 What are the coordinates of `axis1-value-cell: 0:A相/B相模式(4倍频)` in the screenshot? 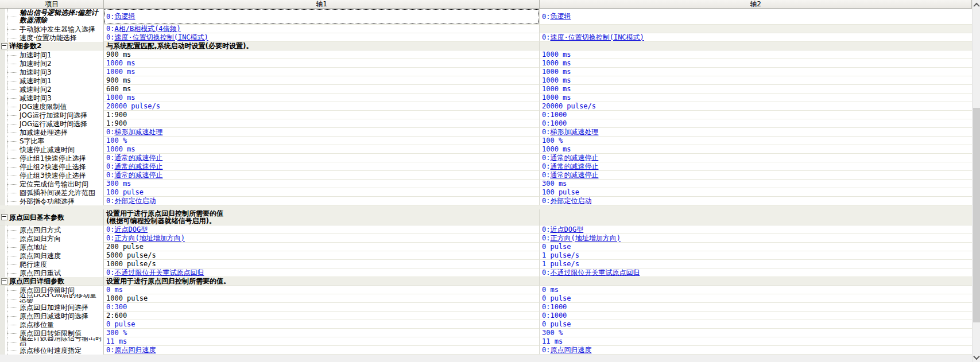 It's located at (321, 29).